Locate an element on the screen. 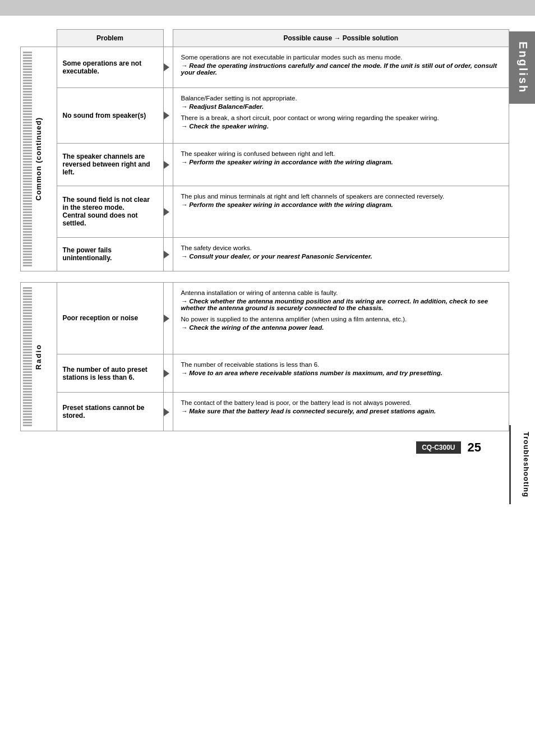  solution-block-sound-1: Balance/Fader setting is not appropriate… is located at coordinates (341, 102).